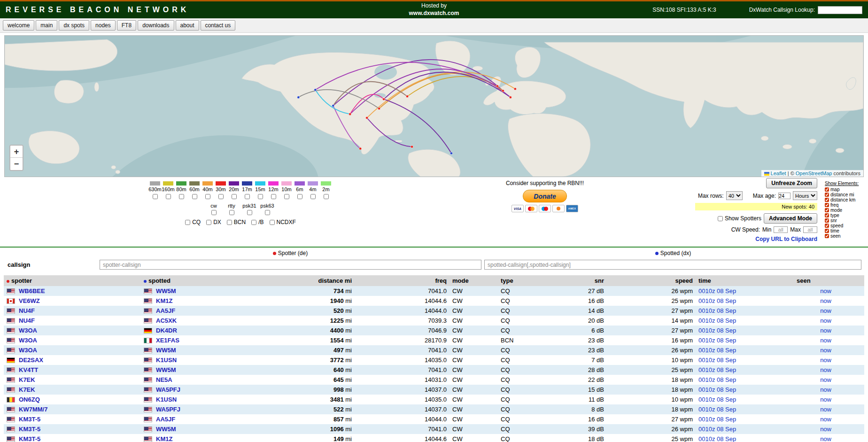 The width and height of the screenshot is (868, 442). Describe the element at coordinates (28, 370) in the screenshot. I see `spotter-callsign-link: KV4TT` at that location.